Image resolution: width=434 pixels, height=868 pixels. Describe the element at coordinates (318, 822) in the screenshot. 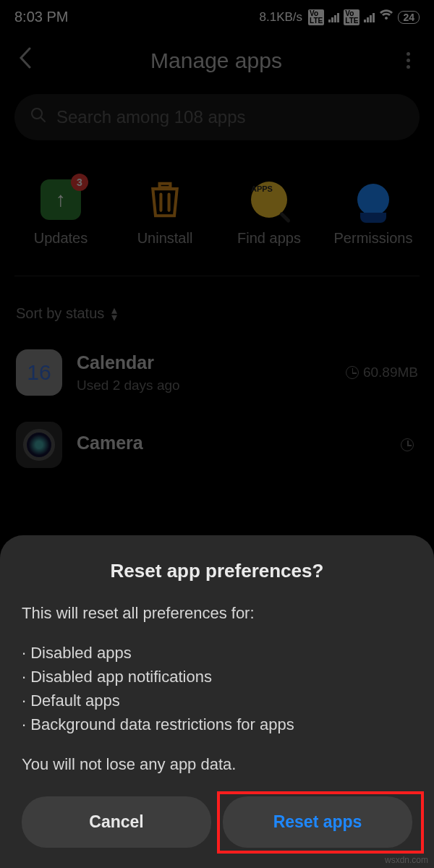

I see `reset-apps-button: Reset apps` at that location.